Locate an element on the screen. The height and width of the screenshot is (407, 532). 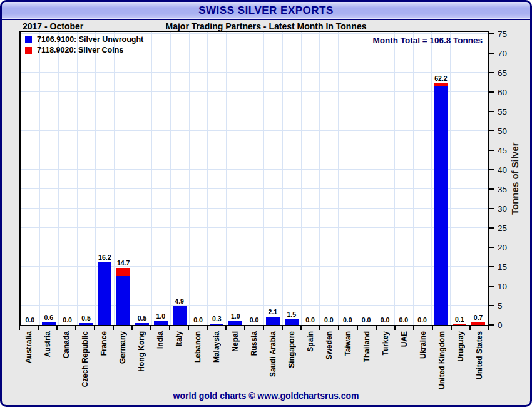
x-label-cell: Czech Republic is located at coordinates (85, 361).